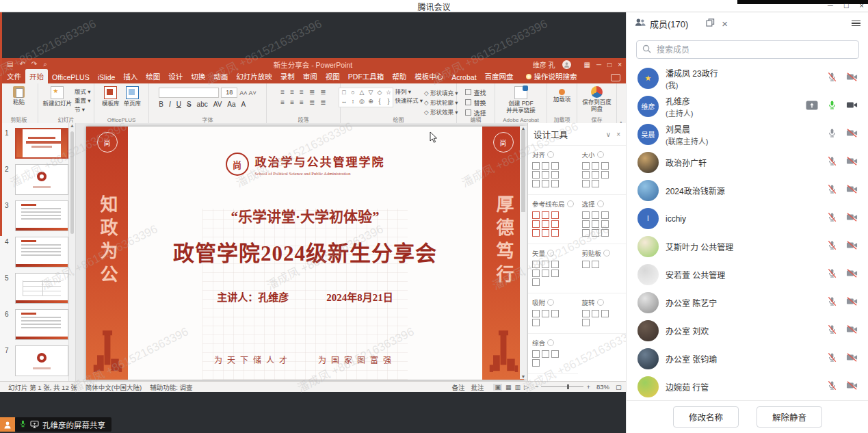  I want to click on notes-toggle: 备注, so click(458, 387).